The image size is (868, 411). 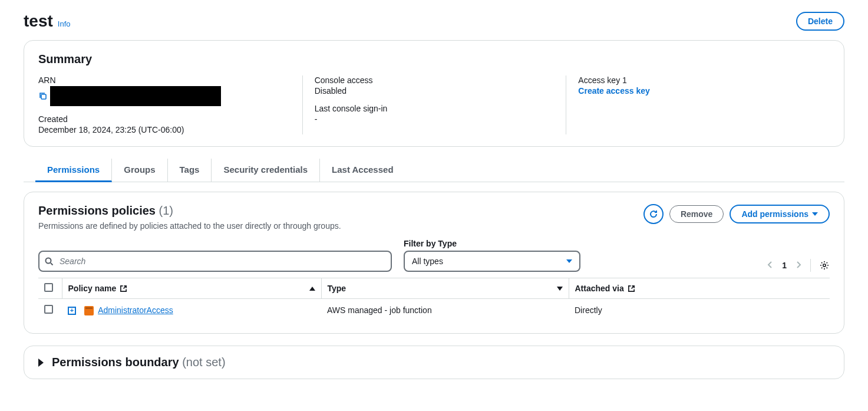 I want to click on tab-security-credentials: Security credentials, so click(x=266, y=170).